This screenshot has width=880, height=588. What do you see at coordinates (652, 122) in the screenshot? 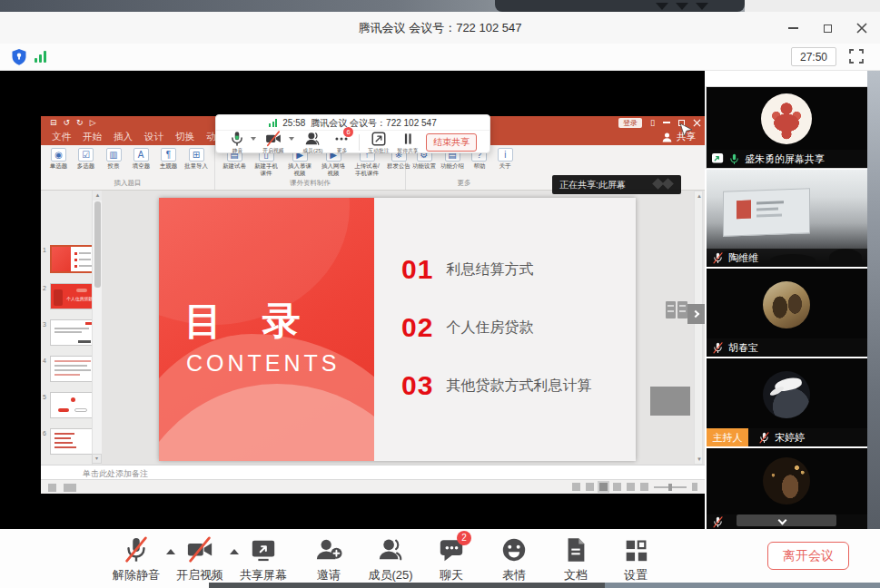
I see `ribbon-options-icon: ▯` at bounding box center [652, 122].